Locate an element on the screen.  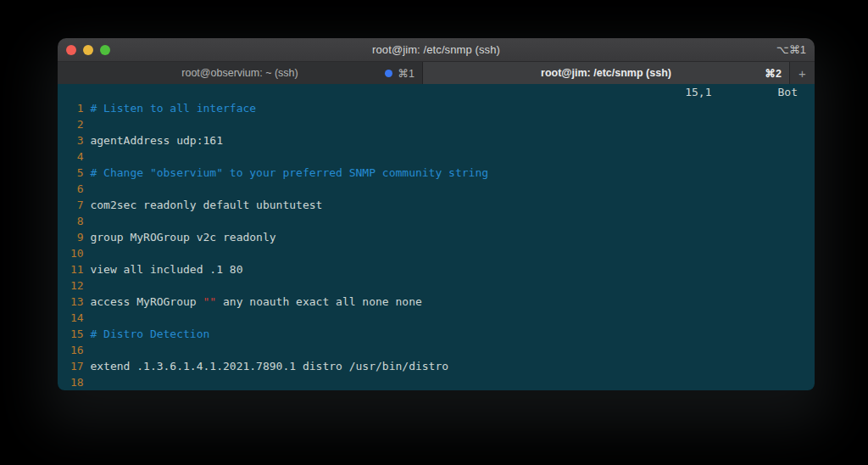
code-line: 8 is located at coordinates (442, 221).